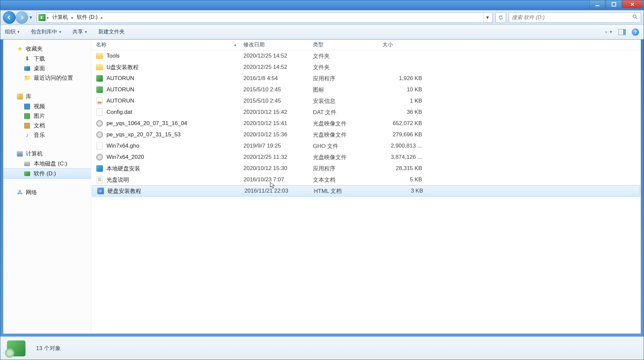 This screenshot has height=360, width=644. Describe the element at coordinates (9, 18) in the screenshot. I see `back-arrow-icon` at that location.